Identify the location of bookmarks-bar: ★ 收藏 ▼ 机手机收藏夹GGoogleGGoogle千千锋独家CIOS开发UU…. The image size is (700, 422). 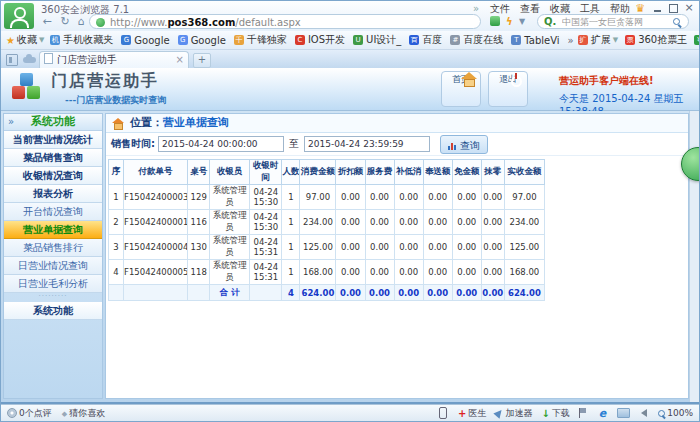
(350, 40).